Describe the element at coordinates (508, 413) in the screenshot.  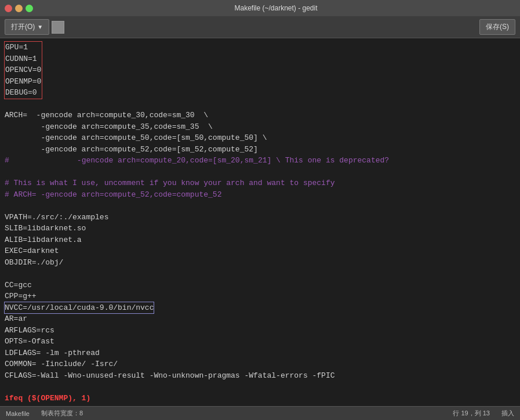
I see `mode-label: 插入` at that location.